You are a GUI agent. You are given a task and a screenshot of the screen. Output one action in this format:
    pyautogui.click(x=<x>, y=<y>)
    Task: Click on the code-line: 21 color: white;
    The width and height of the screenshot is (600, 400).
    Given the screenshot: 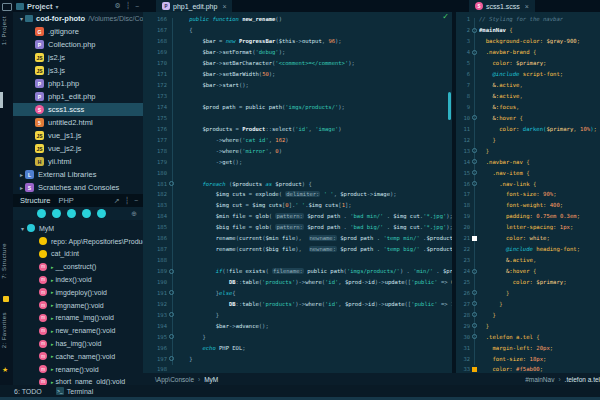 What is the action you would take?
    pyautogui.click(x=528, y=238)
    